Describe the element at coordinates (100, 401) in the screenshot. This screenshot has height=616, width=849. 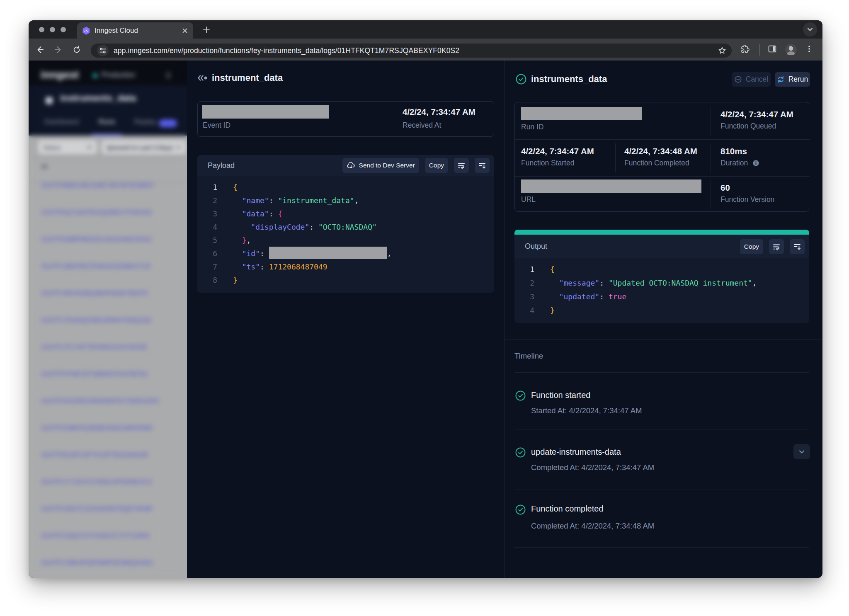
I see `run-id-row: 01HTFHXGR0CWNH6WYET3NAVGRC` at that location.